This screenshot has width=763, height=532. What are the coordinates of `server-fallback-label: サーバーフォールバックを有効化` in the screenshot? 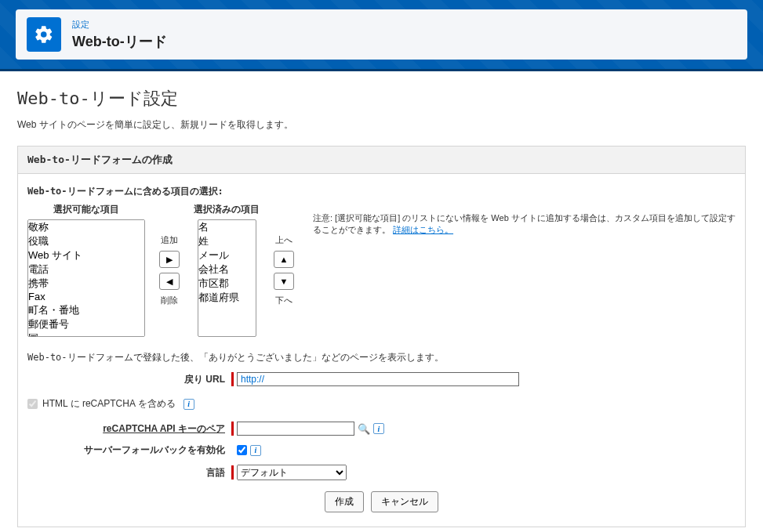 It's located at (129, 450).